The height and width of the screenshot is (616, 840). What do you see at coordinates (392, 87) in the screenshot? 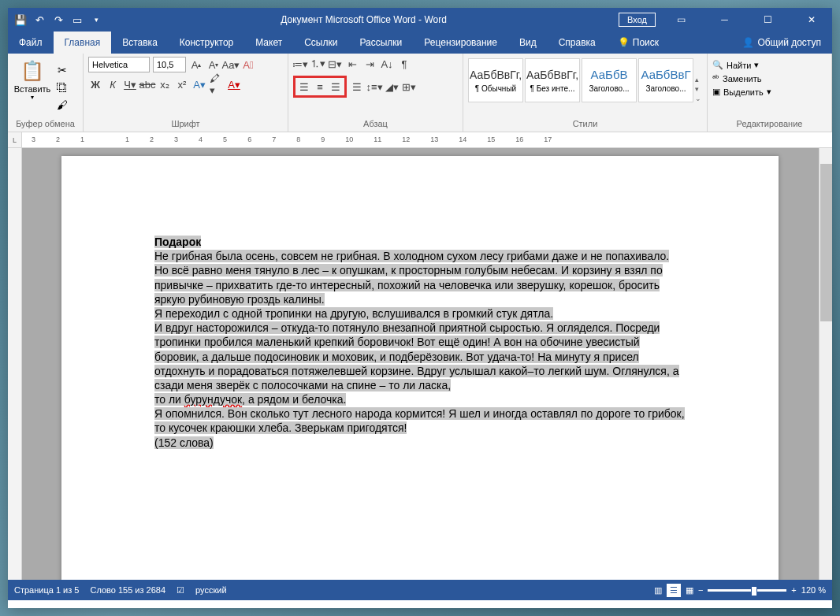
I see `shading-icon: ◢▾` at bounding box center [392, 87].